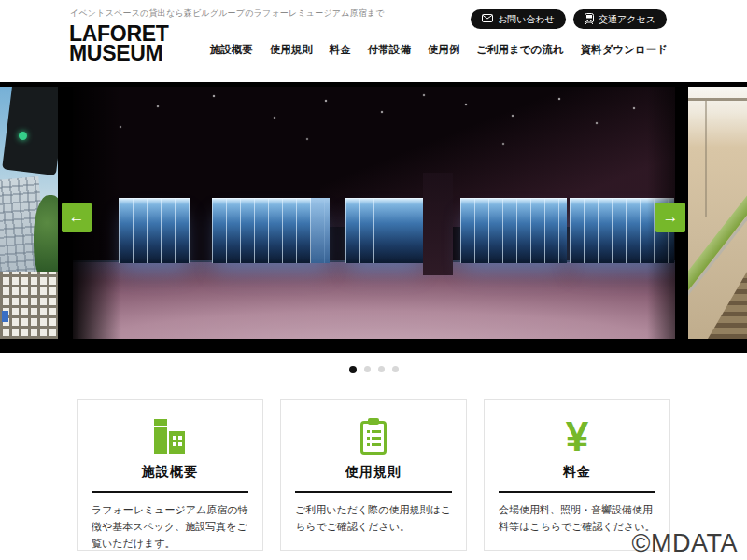 Image resolution: width=747 pixels, height=560 pixels. What do you see at coordinates (519, 50) in the screenshot?
I see `nav-item-usage-flow: ご利用までの流れ` at bounding box center [519, 50].